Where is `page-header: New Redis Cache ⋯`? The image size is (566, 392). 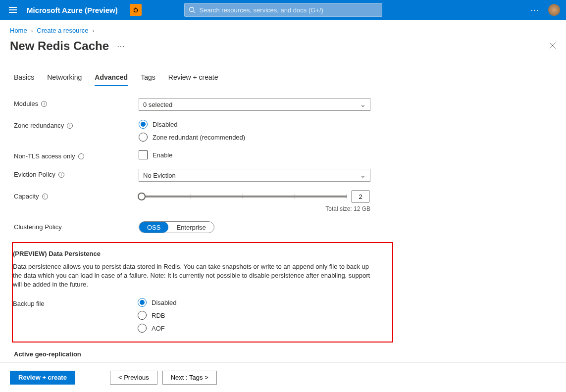 page-header: New Redis Cache ⋯ is located at coordinates (283, 49).